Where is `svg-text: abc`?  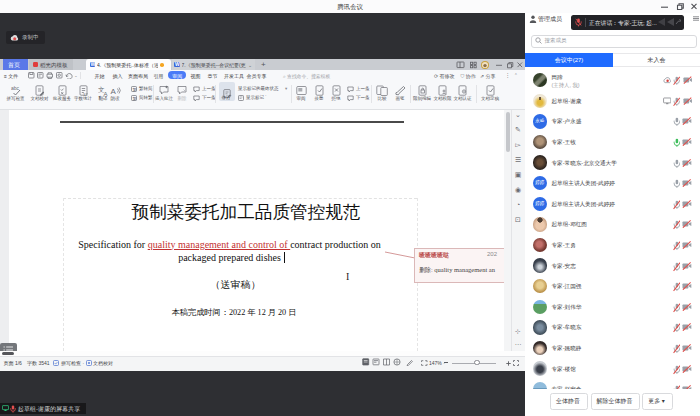 svg-text: abc is located at coordinates (16, 88).